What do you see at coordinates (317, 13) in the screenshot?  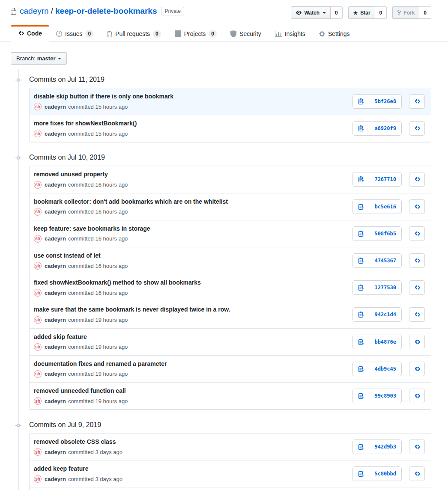 I see `watch-button-group: Watch 0` at bounding box center [317, 13].